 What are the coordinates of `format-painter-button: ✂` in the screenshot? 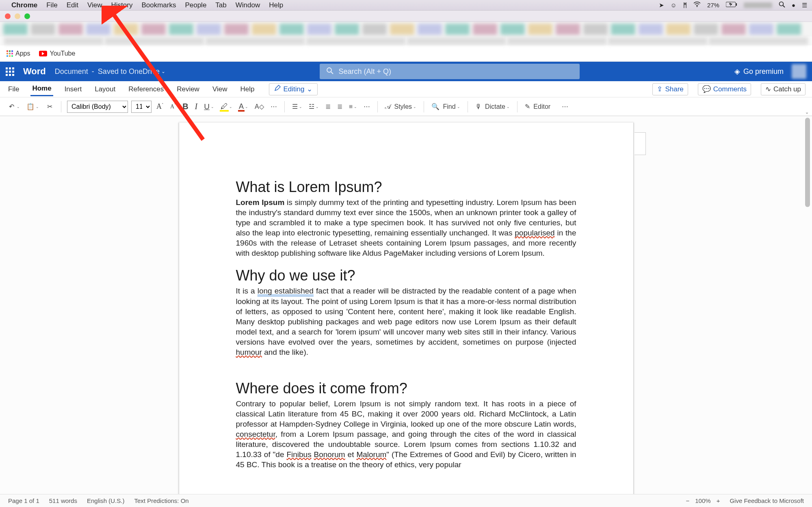 It's located at (50, 106).